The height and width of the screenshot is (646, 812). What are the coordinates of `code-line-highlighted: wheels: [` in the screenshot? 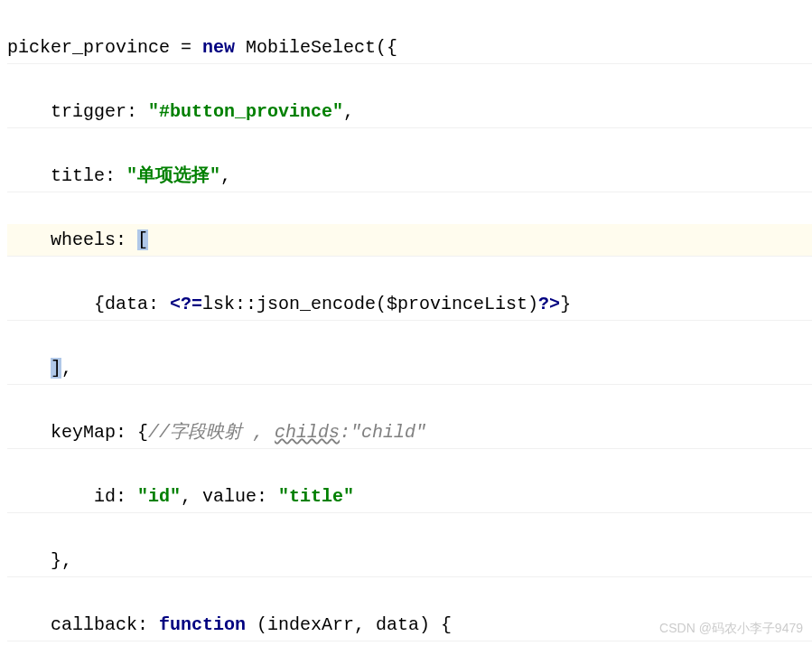 It's located at (410, 240).